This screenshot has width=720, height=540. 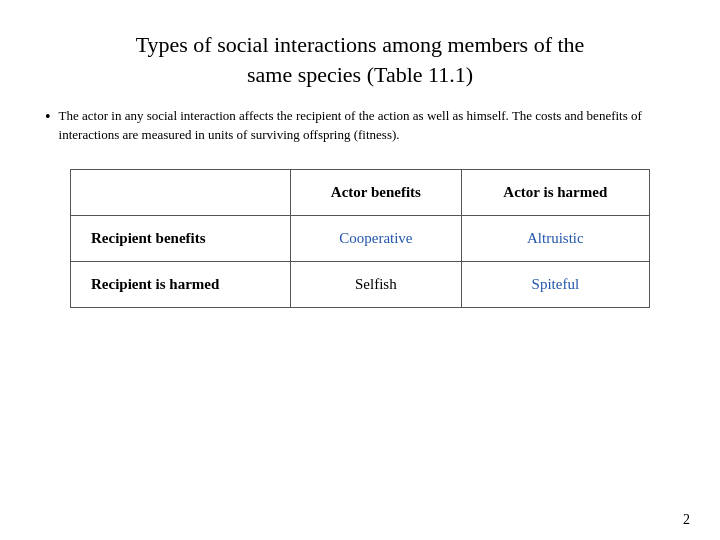 I want to click on cell-altruistic: Altruistic, so click(x=555, y=239).